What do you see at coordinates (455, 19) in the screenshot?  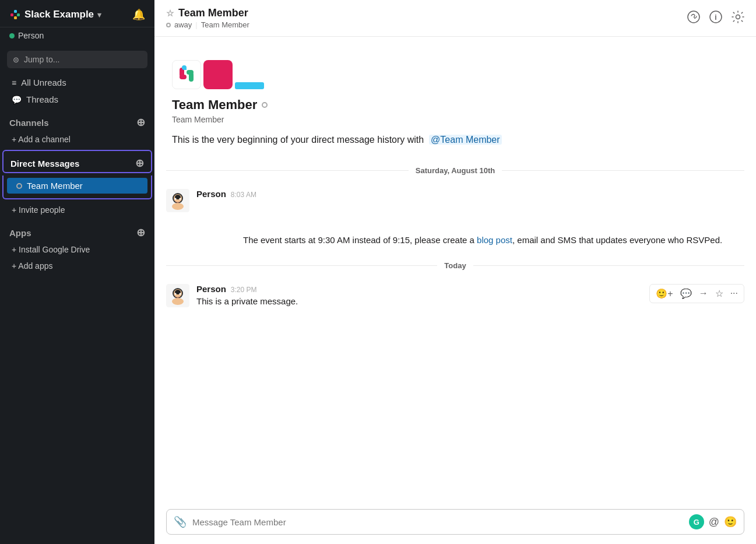 I see `chat-header: ☆ Team Member away | Team Member i` at bounding box center [455, 19].